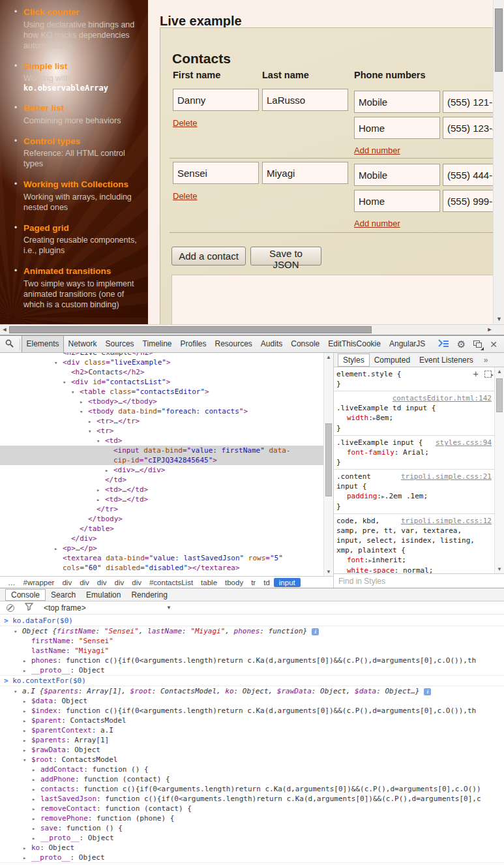 The height and width of the screenshot is (865, 504). What do you see at coordinates (209, 256) in the screenshot?
I see `add-contact-button: Add a contact` at bounding box center [209, 256].